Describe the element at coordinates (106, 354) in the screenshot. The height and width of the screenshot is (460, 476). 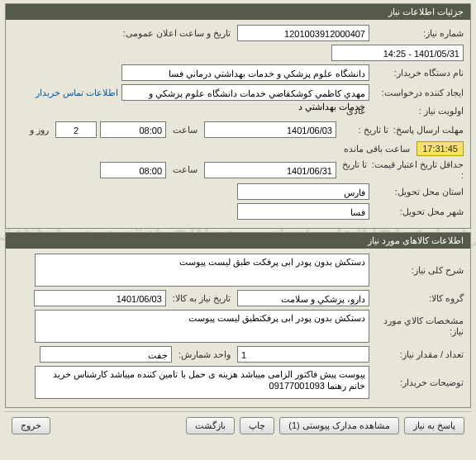
I see `unit-field: جفت` at that location.